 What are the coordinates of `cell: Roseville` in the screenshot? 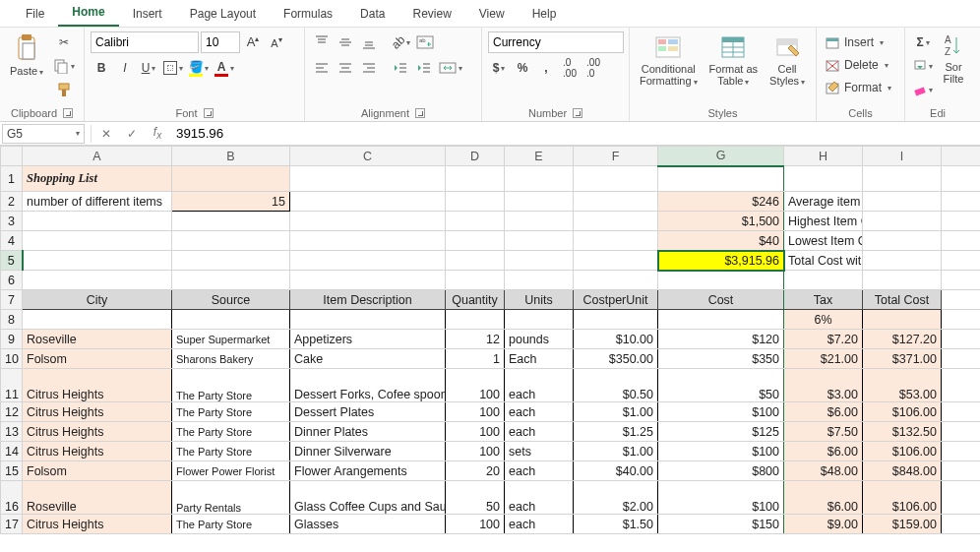 It's located at (97, 339).